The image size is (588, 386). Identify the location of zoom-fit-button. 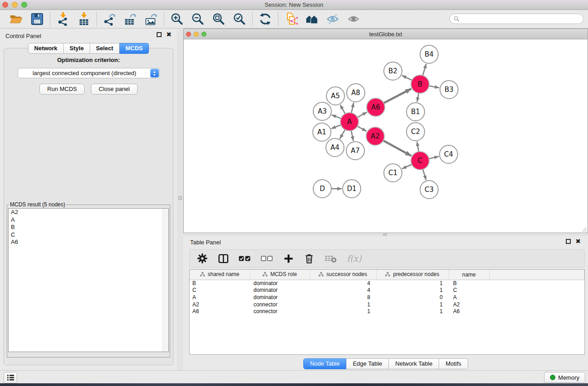
(219, 19).